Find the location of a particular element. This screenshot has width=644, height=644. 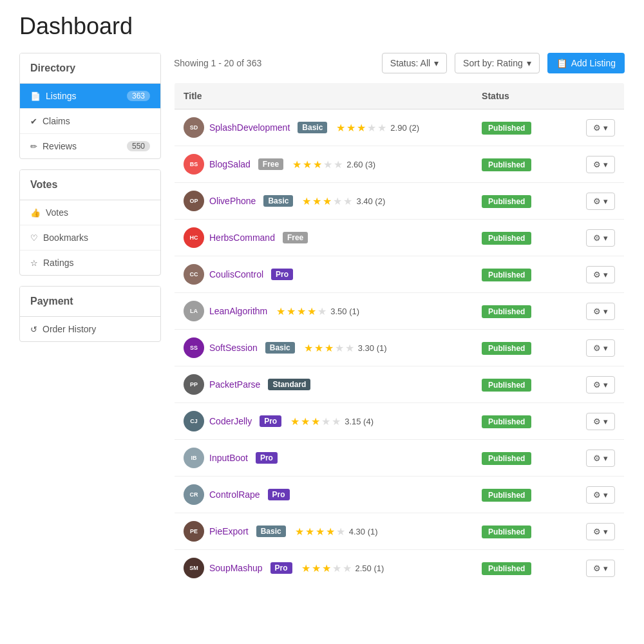

avatar: CR is located at coordinates (194, 495).